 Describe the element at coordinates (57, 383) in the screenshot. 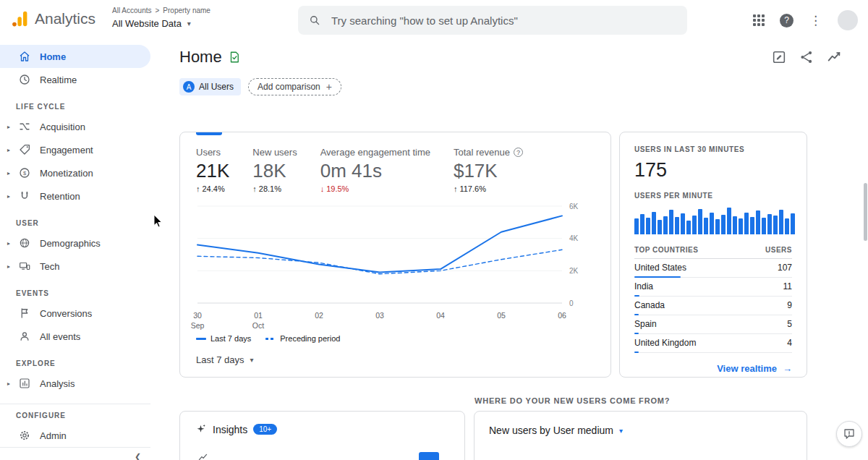

I see `sidebar-item-label: Analysis` at that location.